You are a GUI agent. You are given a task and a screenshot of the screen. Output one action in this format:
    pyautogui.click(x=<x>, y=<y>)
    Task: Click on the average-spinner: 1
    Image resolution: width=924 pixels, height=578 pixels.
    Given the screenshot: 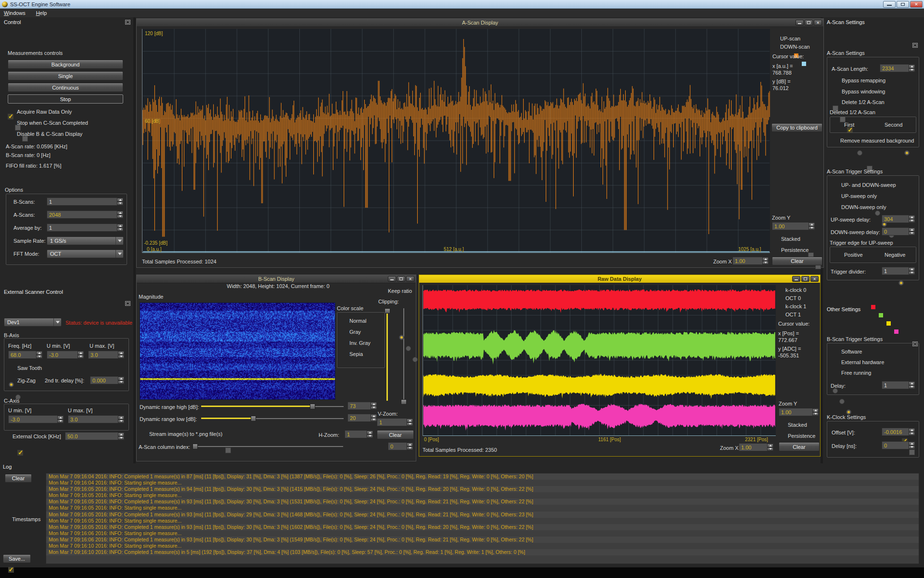 What is the action you would take?
    pyautogui.click(x=85, y=227)
    